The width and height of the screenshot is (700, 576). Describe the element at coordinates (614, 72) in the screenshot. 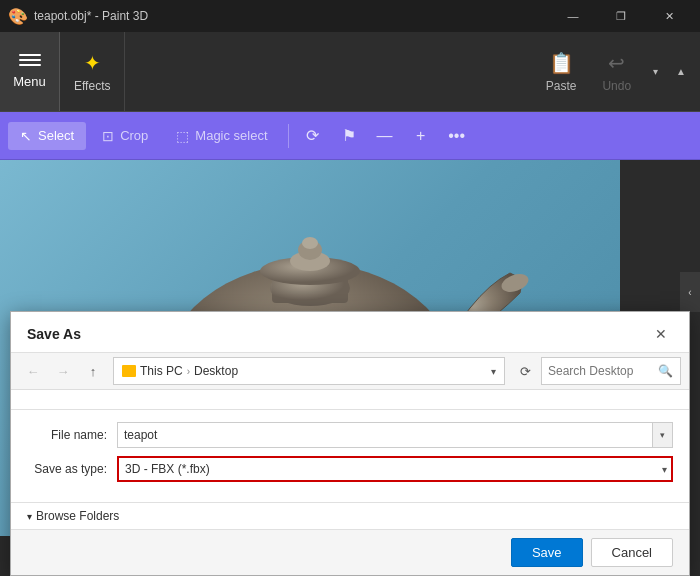

I see `ribbon-right: 📋 Paste ↩ Undo ▾ ▲` at that location.